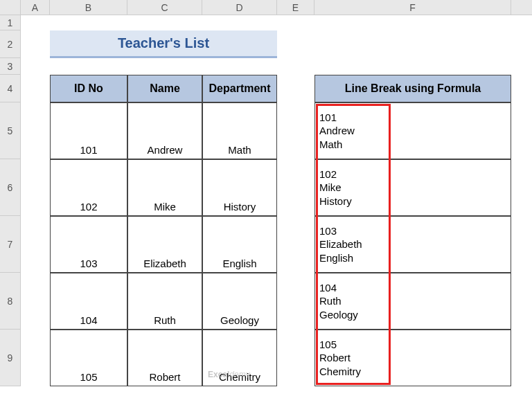 The height and width of the screenshot is (414, 532). Describe the element at coordinates (89, 188) in the screenshot. I see `cell-id-1: 102` at that location.